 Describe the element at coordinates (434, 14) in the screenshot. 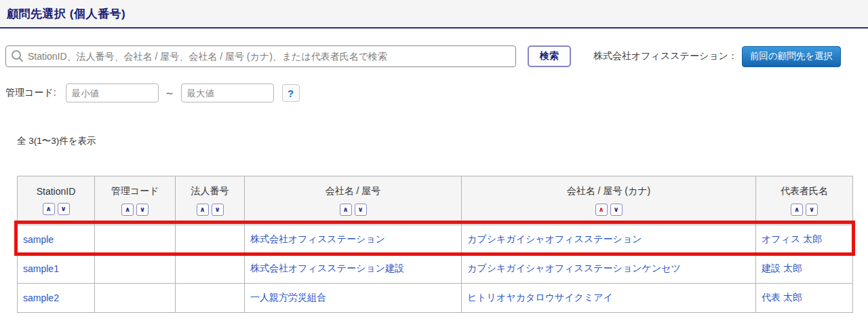

I see `page-header: 顧問先選択 (個人番号)` at that location.